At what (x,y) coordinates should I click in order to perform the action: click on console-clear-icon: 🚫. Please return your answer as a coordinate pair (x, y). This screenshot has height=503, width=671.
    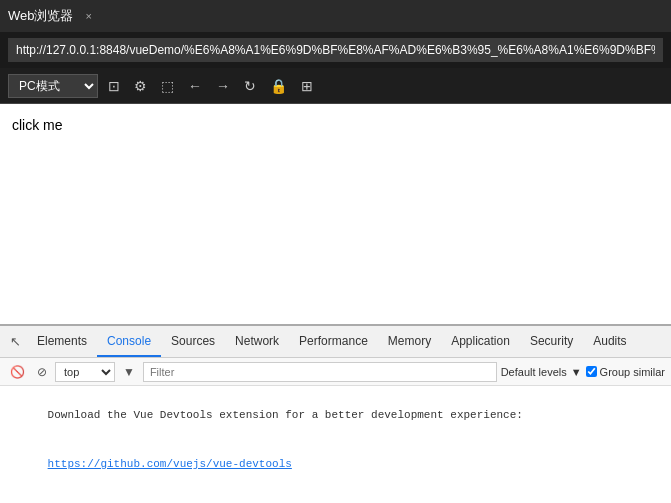
    Looking at the image, I should click on (18, 372).